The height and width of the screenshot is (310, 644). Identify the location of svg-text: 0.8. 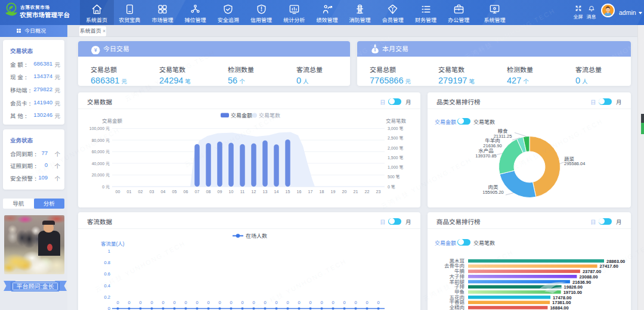
(107, 262).